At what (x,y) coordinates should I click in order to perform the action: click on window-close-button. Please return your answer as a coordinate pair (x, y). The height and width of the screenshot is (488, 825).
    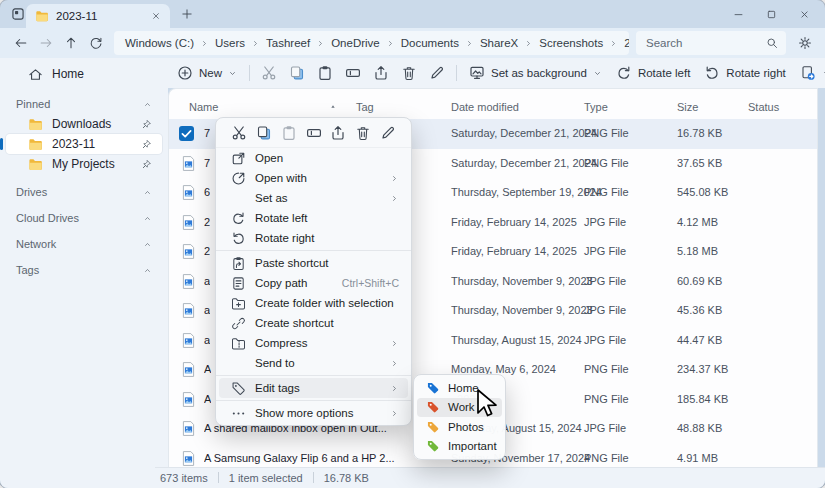
    Looking at the image, I should click on (804, 14).